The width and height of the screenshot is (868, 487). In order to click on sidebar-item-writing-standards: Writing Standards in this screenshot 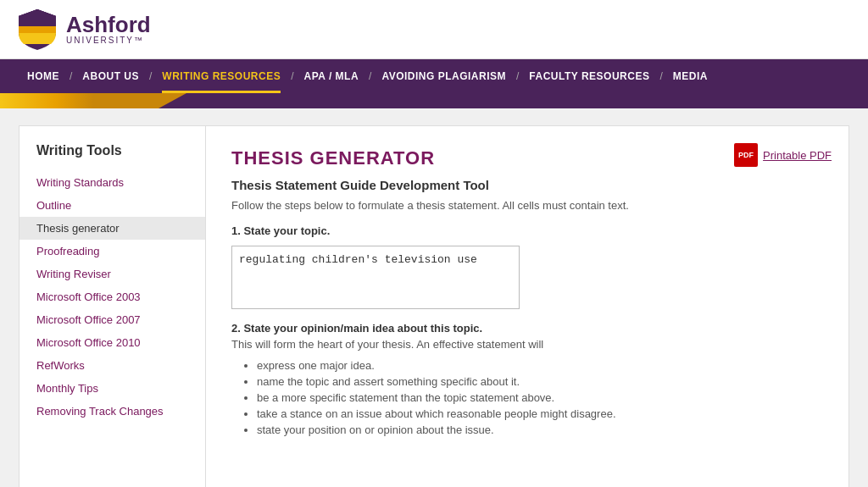, I will do `click(112, 183)`.